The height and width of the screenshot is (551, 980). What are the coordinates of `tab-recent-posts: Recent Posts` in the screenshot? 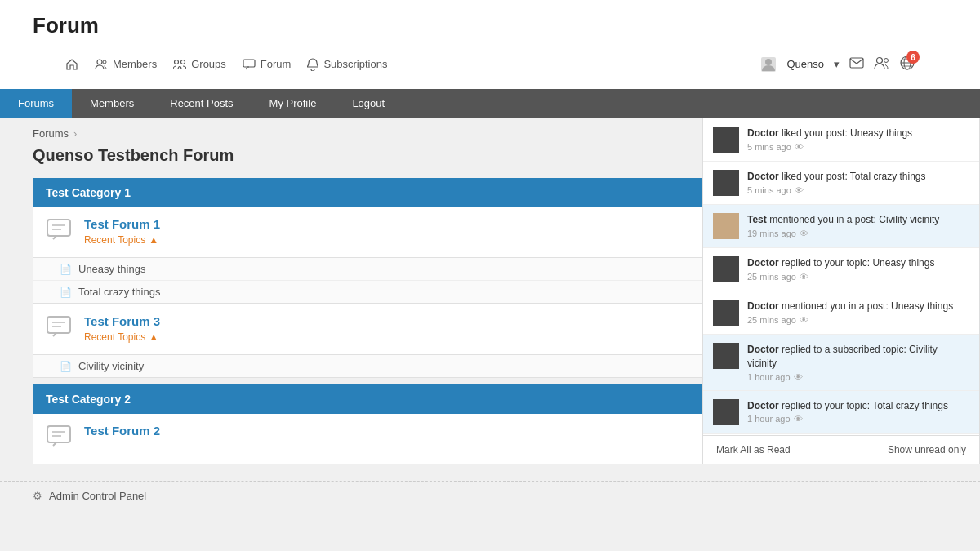 It's located at (201, 103).